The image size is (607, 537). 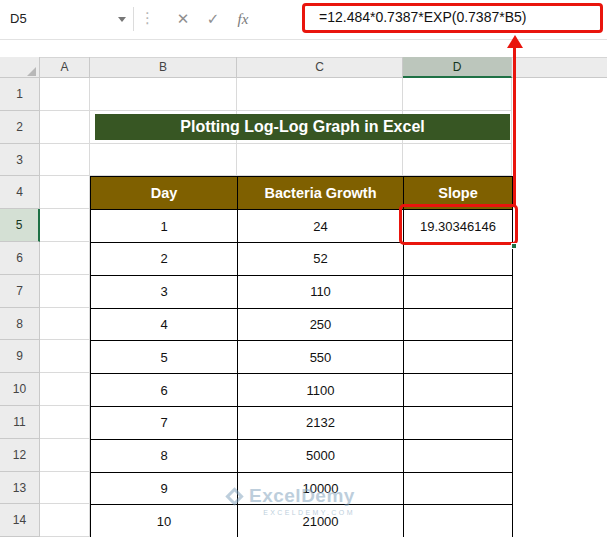 I want to click on cancel-button: ✕, so click(x=183, y=20).